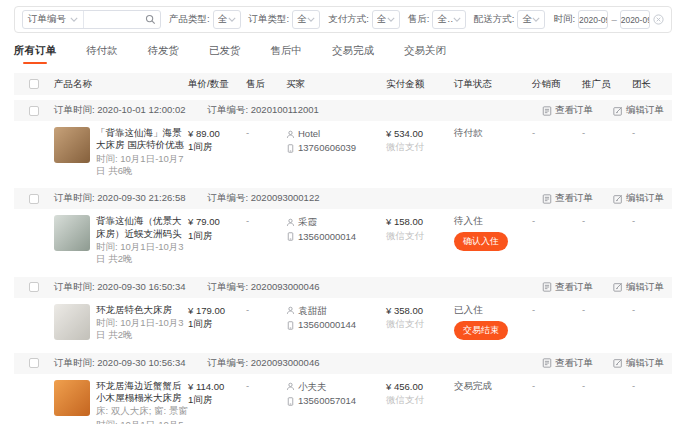 The width and height of the screenshot is (686, 424). What do you see at coordinates (420, 134) in the screenshot?
I see `paid-amount: ¥ 534.00` at bounding box center [420, 134].